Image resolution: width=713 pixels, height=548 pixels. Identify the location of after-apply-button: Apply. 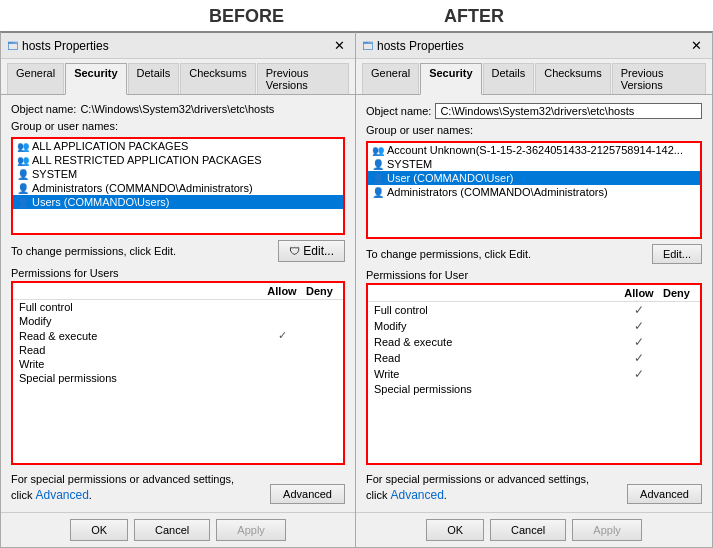
(607, 530).